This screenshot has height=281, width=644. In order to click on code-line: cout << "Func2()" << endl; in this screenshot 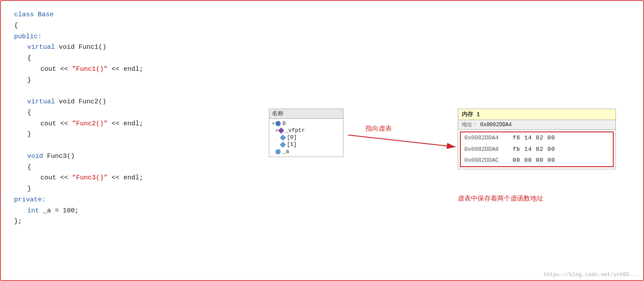, I will do `click(137, 124)`.